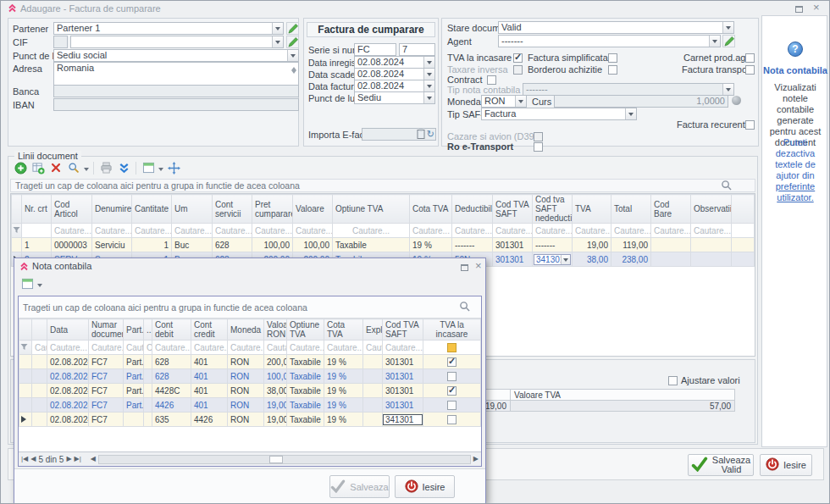 The width and height of the screenshot is (830, 504). What do you see at coordinates (395, 63) in the screenshot?
I see `data-inregistrare-combo: 02.08.2024` at bounding box center [395, 63].